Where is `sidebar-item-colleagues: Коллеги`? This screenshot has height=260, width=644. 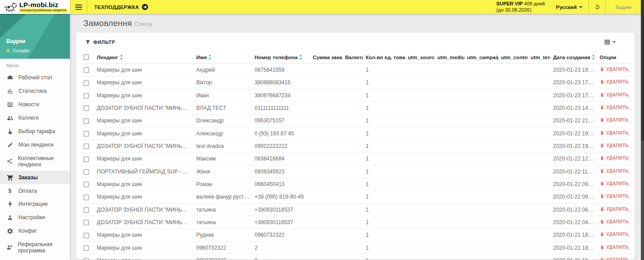 sidebar-item-colleagues: Коллеги is located at coordinates (35, 118).